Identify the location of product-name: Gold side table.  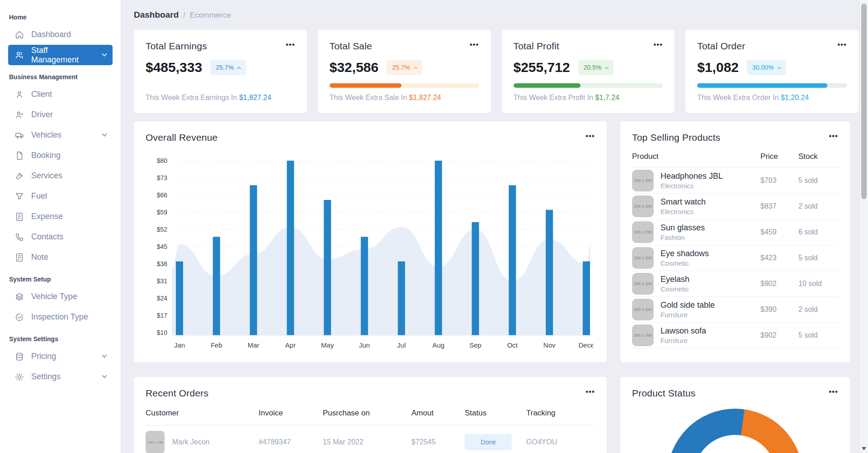
(688, 305).